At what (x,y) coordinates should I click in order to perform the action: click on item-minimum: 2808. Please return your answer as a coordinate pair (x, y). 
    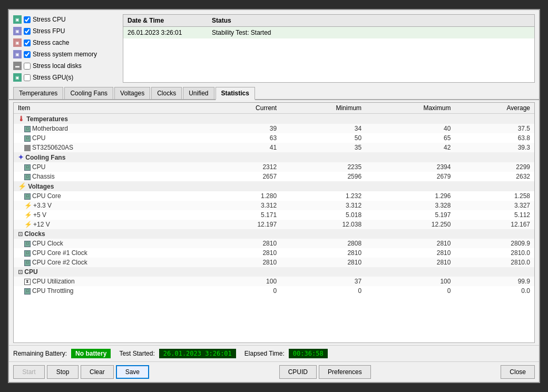
    Looking at the image, I should click on (324, 243).